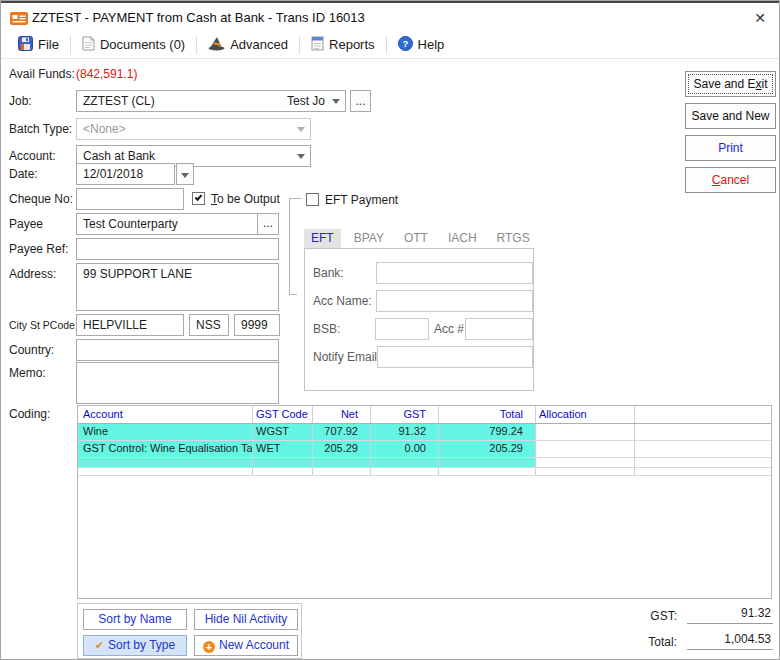  I want to click on cheque-icon, so click(19, 20).